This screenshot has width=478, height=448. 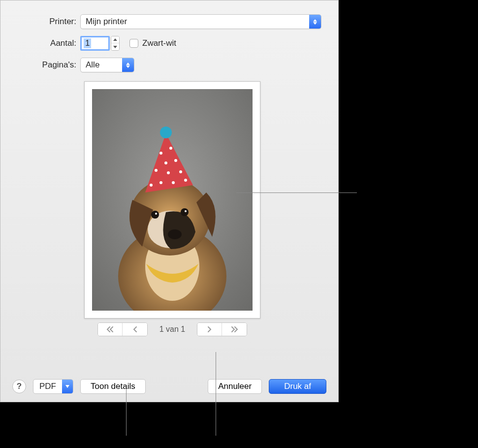 What do you see at coordinates (169, 43) in the screenshot?
I see `copies-row: Aantal: 1 Zwart-wit` at bounding box center [169, 43].